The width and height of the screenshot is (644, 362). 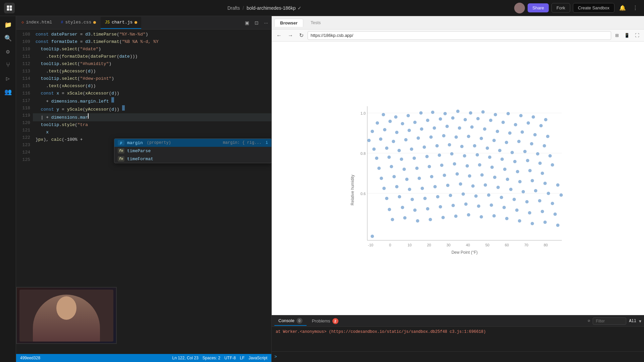 I want to click on settings-icon: ⚙, so click(x=8, y=52).